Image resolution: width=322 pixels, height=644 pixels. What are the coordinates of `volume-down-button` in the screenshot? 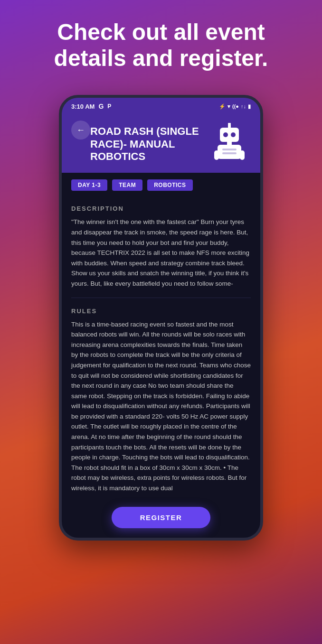 It's located at (60, 188).